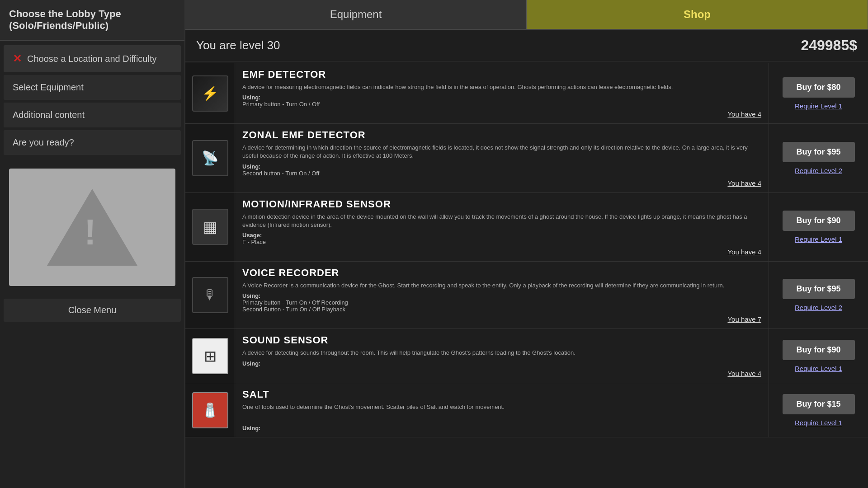 The width and height of the screenshot is (868, 488). Describe the element at coordinates (502, 286) in the screenshot. I see `item-desc-voice-recorder: A Voice Recorder is a communication devi…` at that location.